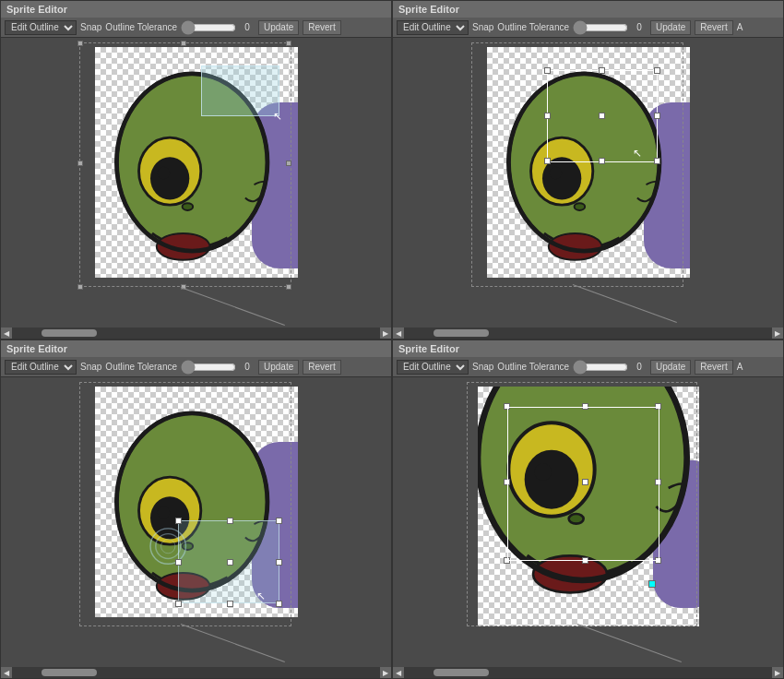  What do you see at coordinates (141, 28) in the screenshot?
I see `tolerance-label-tl: Outline Tolerance` at bounding box center [141, 28].